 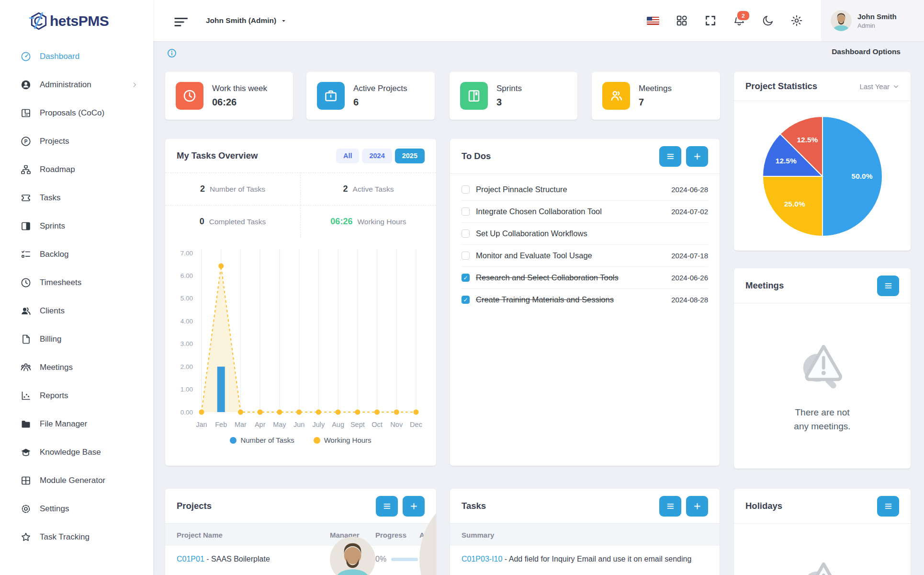 I want to click on sidebar-item-label: Settings, so click(x=55, y=509).